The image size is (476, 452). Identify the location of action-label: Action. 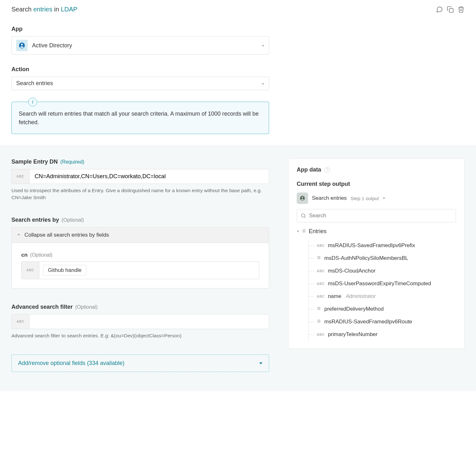
(238, 69).